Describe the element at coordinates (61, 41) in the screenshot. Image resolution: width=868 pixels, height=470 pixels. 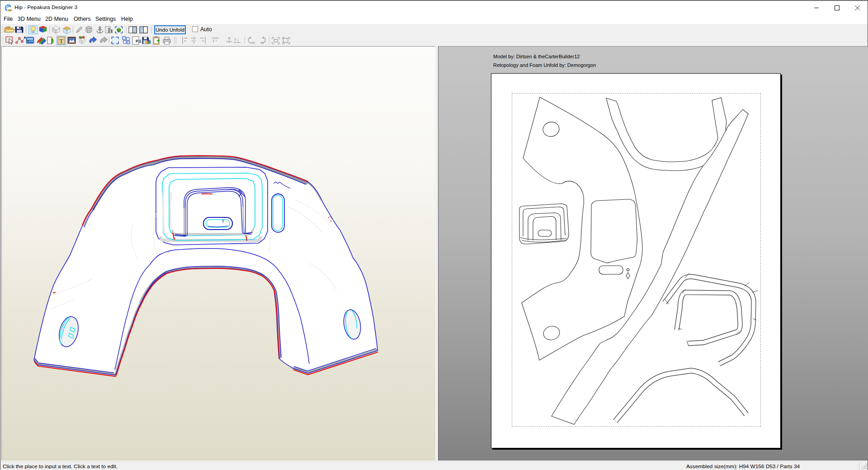
I see `svg-text: T` at that location.